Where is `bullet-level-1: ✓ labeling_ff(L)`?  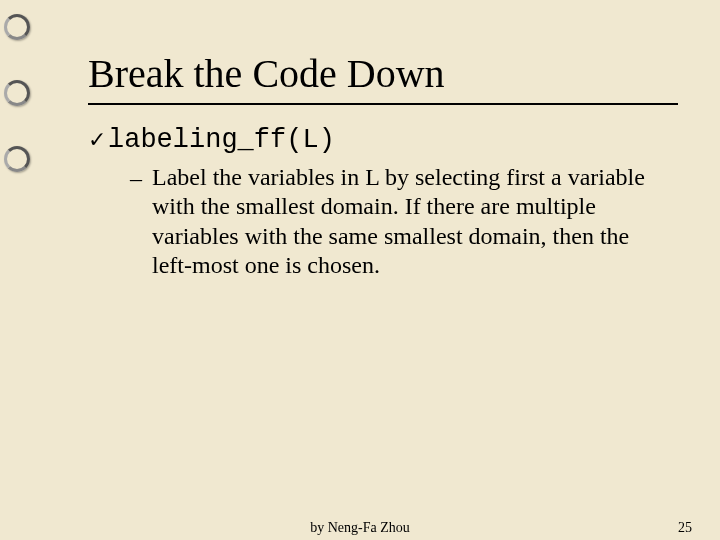 bullet-level-1: ✓ labeling_ff(L) is located at coordinates (394, 140).